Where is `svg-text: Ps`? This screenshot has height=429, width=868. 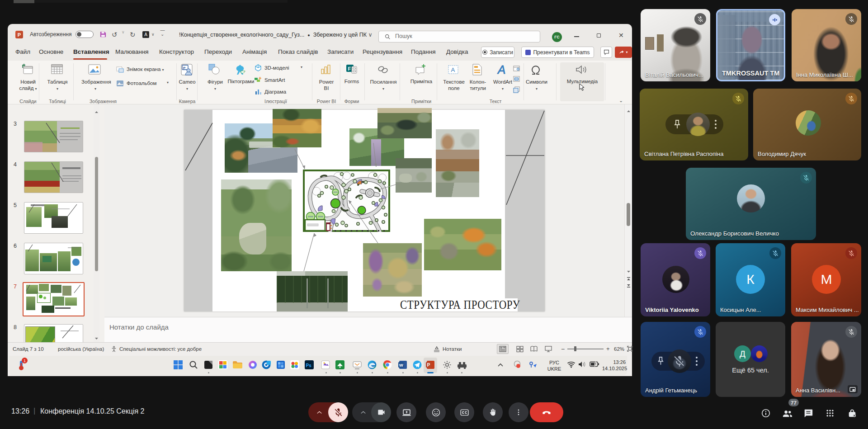 svg-text: Ps is located at coordinates (309, 365).